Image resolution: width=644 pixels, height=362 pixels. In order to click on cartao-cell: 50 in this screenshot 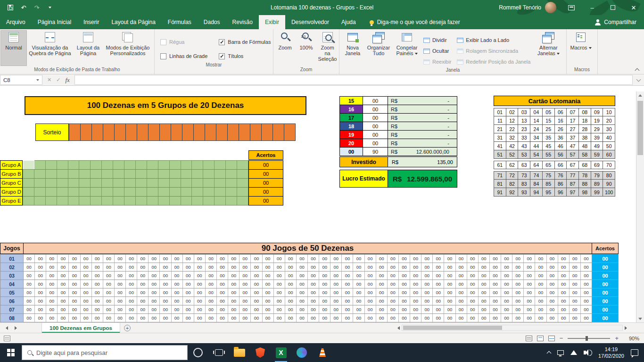, I will do `click(609, 146)`.